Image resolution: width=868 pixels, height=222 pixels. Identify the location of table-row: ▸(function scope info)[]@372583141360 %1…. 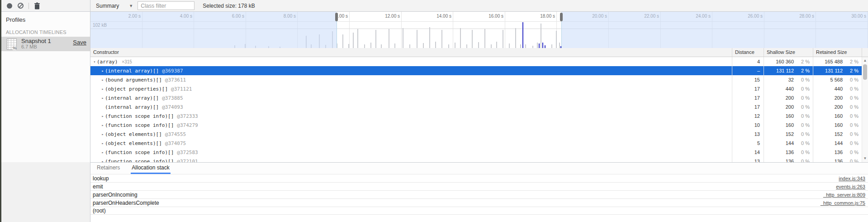
(479, 152).